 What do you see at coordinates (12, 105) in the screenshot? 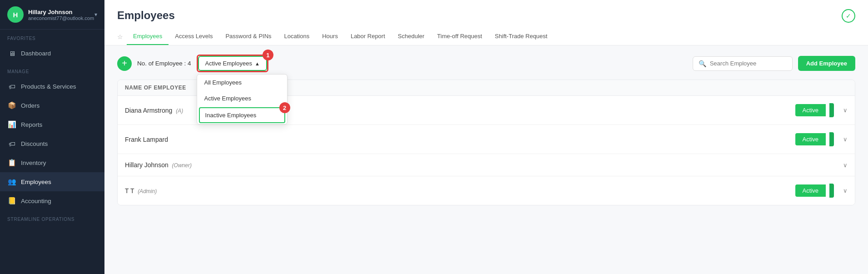
I see `orders-icon: 📦` at bounding box center [12, 105].